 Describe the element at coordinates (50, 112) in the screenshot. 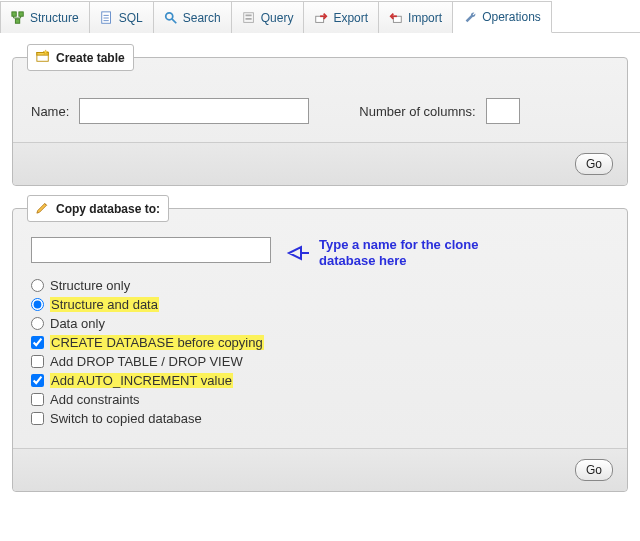

I see `name-label: Name:` at that location.